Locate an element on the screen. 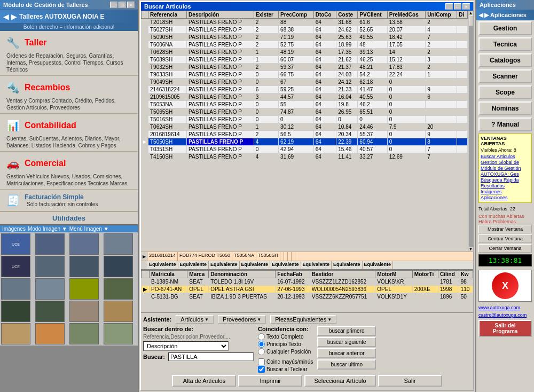 The height and width of the screenshot is (392, 534). nav-forward-icon: ▶ is located at coordinates (14, 17).